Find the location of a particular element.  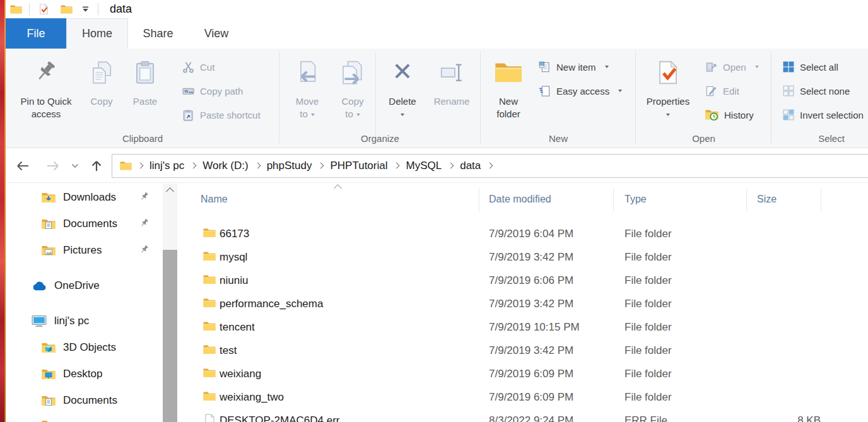

cut-button: Cut is located at coordinates (221, 67).